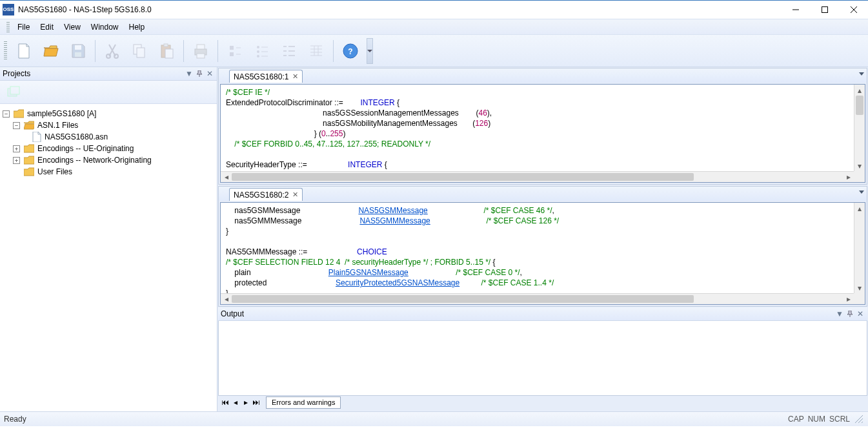 The height and width of the screenshot is (432, 868). What do you see at coordinates (232, 314) in the screenshot?
I see `output-title: Output` at bounding box center [232, 314].